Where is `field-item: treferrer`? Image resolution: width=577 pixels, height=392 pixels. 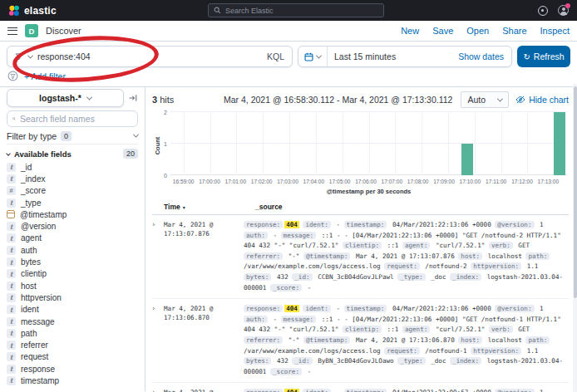 field-item: treferrer is located at coordinates (72, 345).